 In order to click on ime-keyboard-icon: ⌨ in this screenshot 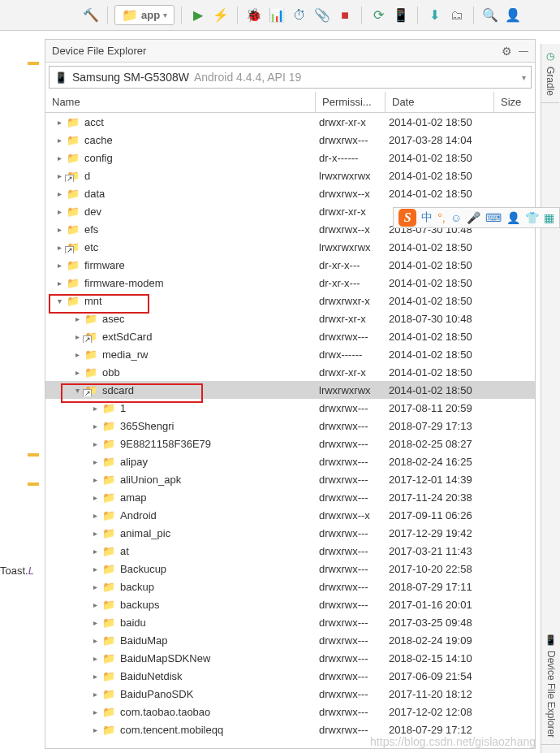, I will do `click(493, 218)`.